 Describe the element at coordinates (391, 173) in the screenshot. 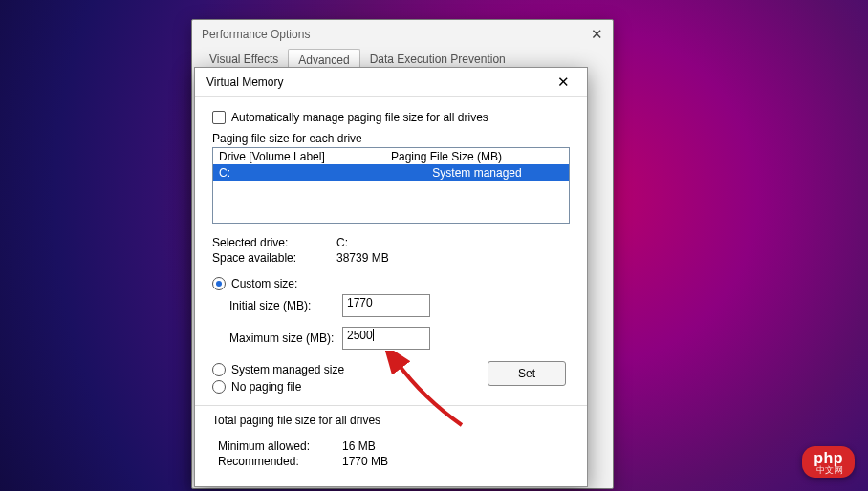

I see `drive-row: C: System managed` at that location.